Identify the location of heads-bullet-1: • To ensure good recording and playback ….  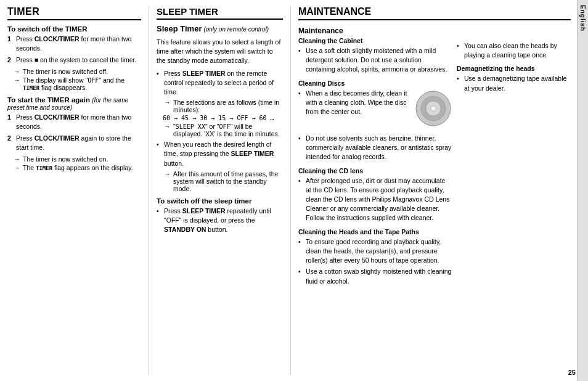
(375, 252).